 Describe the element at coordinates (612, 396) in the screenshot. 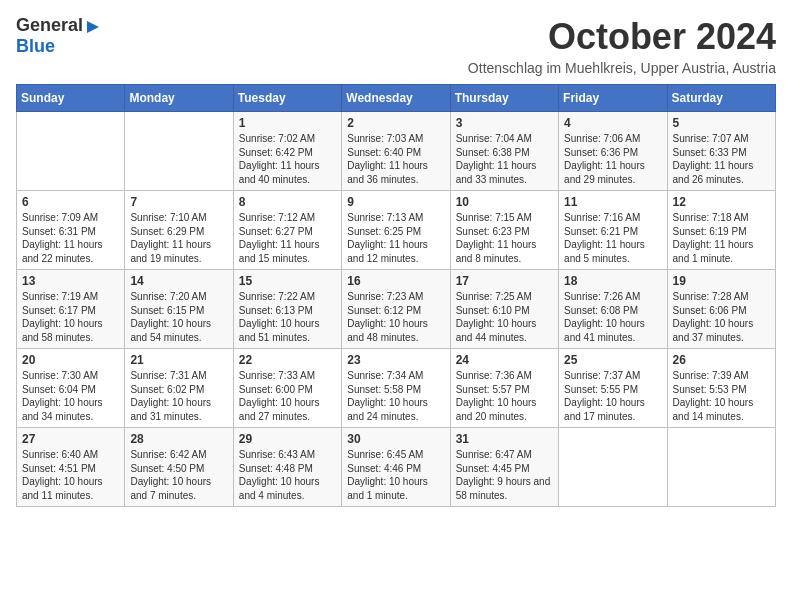

I see `day-info: Sunrise: 7:37 AM Sunset: 5:55 PM Dayligh…` at that location.